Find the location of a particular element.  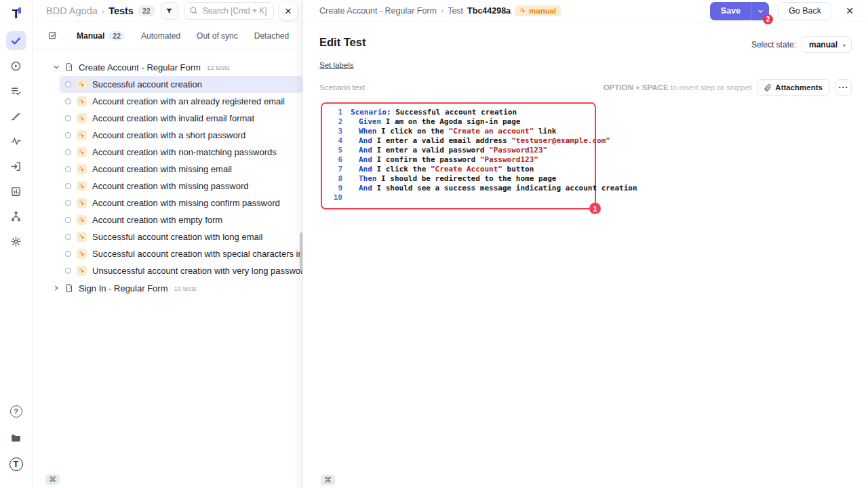

select-tests-icon is located at coordinates (53, 35).